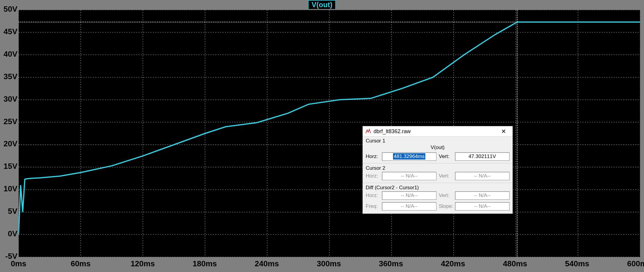  Describe the element at coordinates (391, 264) in the screenshot. I see `x-tick-label: 360ms` at that location.